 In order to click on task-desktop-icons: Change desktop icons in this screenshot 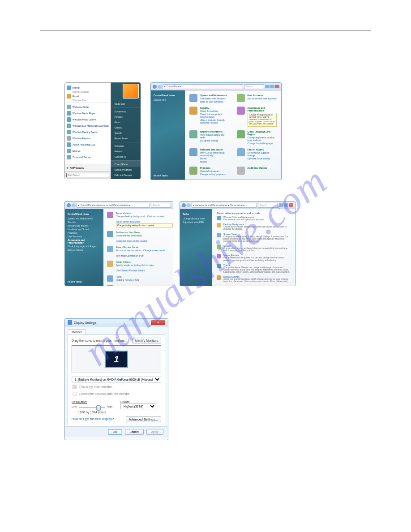, I will do `click(196, 219)`.